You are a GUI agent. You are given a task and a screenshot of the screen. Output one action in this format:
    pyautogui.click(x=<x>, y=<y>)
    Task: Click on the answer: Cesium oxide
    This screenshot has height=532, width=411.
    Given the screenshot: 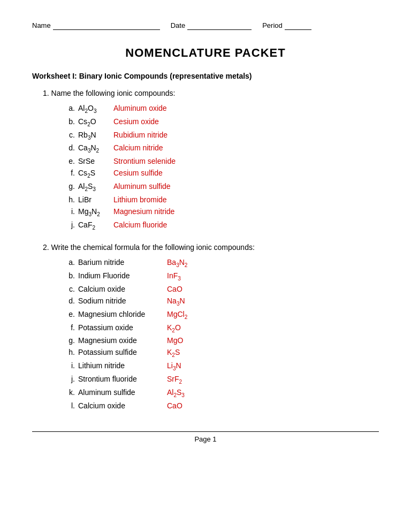 What is the action you would take?
    pyautogui.click(x=136, y=121)
    